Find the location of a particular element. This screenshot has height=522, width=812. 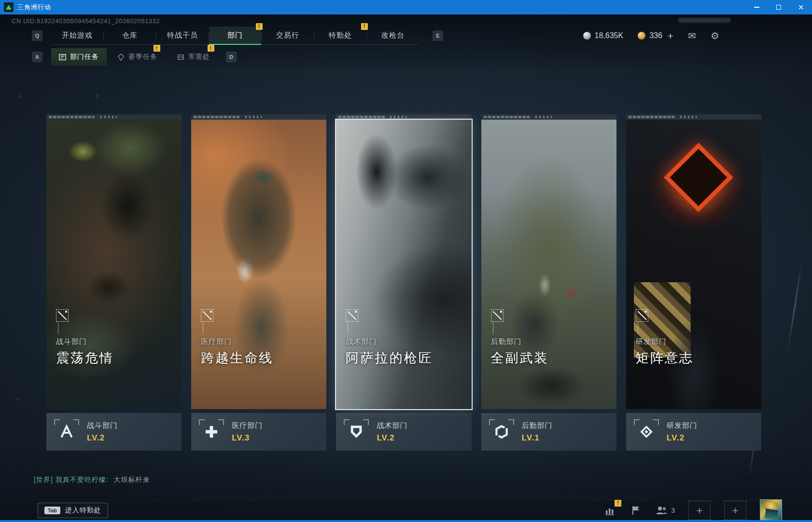

key-hint-tab: Tab is located at coordinates (52, 510).